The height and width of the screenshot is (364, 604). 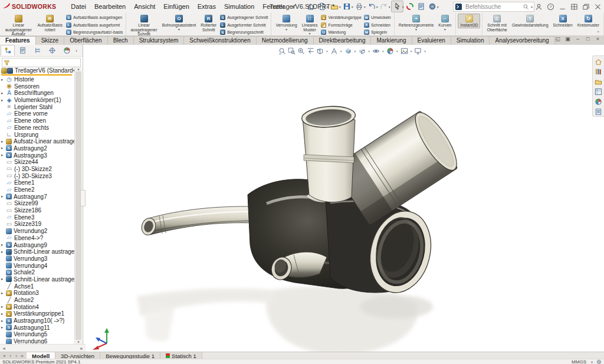 I want to click on tree-item-ebene1: ▱Ebene1, so click(x=37, y=183).